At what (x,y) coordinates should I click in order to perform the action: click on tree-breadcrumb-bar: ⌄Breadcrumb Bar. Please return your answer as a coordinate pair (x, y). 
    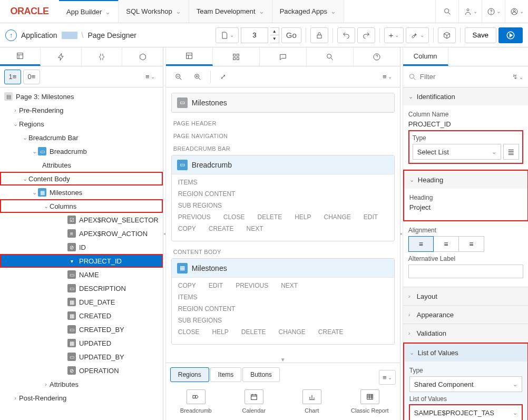
    Looking at the image, I should click on (81, 138).